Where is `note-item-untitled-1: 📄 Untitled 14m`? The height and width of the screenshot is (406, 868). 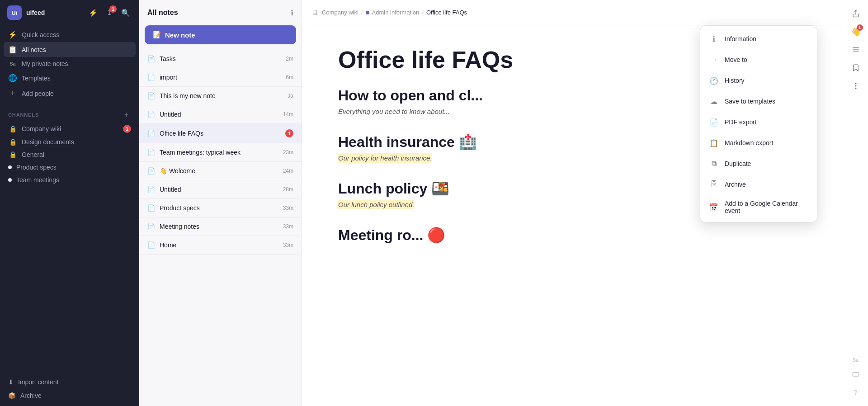
note-item-untitled-1: 📄 Untitled 14m is located at coordinates (221, 115).